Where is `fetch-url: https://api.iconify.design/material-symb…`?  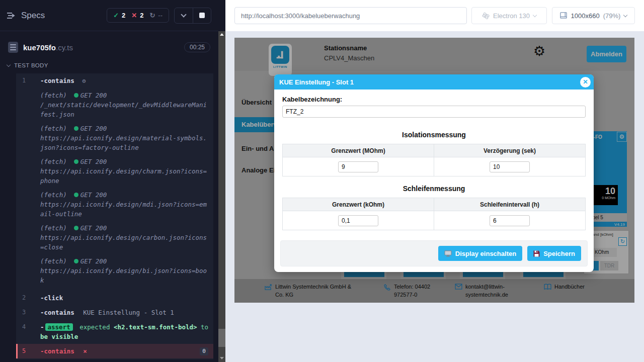 fetch-url: https://api.iconify.design/material-symb… is located at coordinates (124, 143).